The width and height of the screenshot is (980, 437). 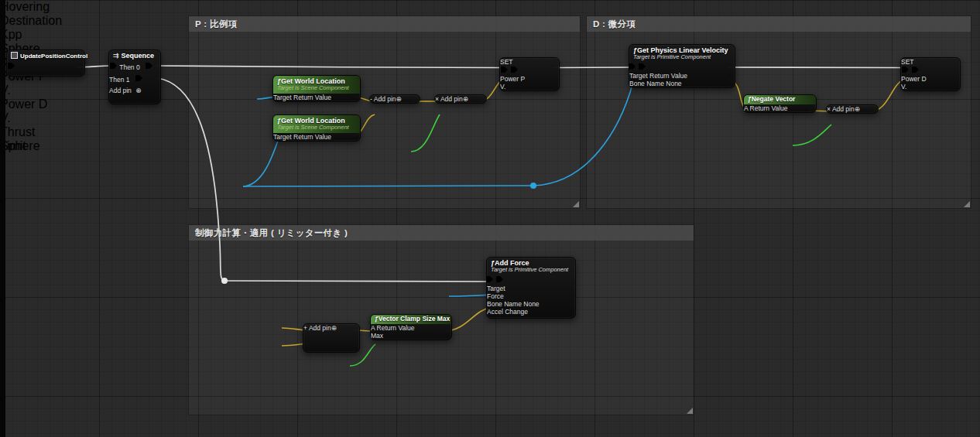 What do you see at coordinates (139, 78) in the screenshot?
I see `exec-out-then1-pin` at bounding box center [139, 78].